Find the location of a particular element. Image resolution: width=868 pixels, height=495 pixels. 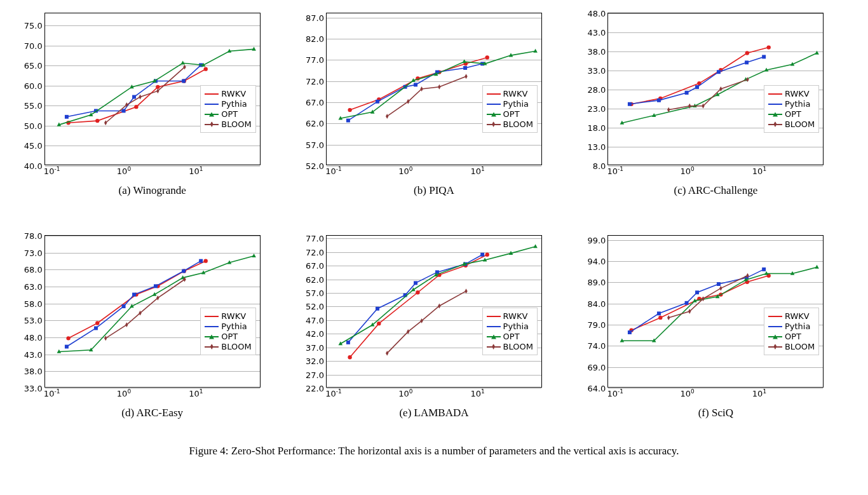

chart-piqa: 52.057.062.067.072.077.082.087.010-11001… is located at coordinates (433, 105).